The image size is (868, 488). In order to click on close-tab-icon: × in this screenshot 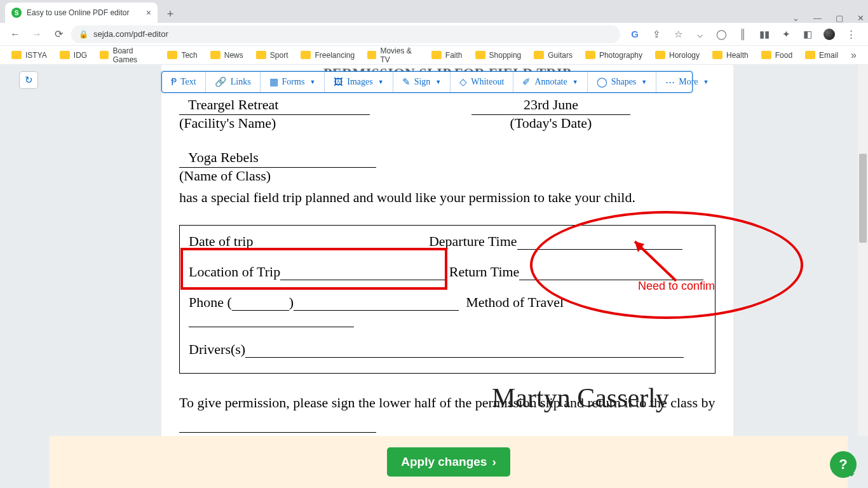, I will do `click(149, 13)`.